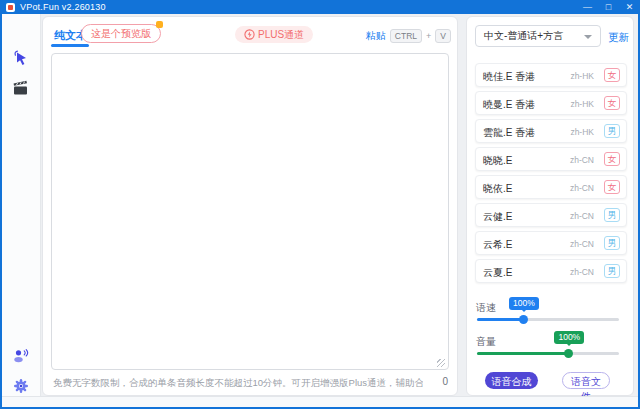  What do you see at coordinates (21, 386) in the screenshot?
I see `settings-gear-icon` at bounding box center [21, 386].